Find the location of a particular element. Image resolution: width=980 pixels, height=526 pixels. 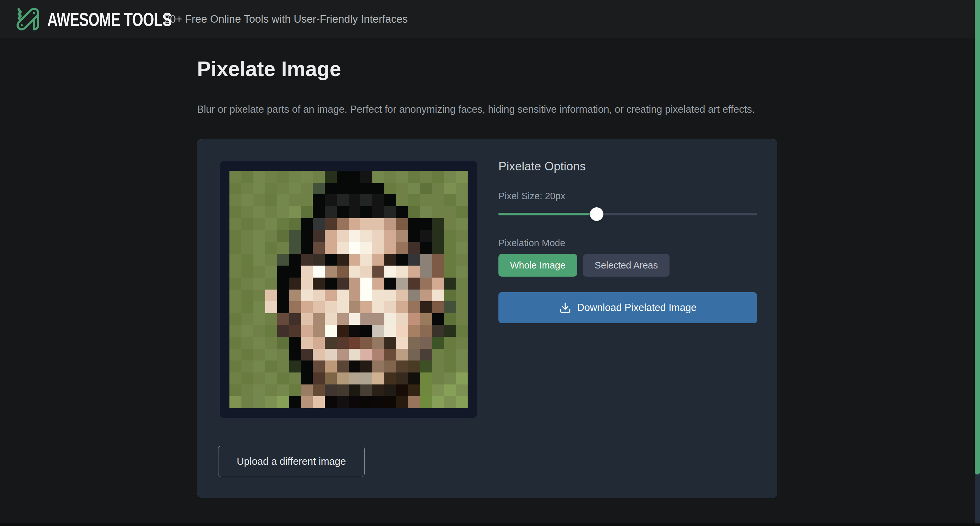

pixelated-image-preview is located at coordinates (348, 289).